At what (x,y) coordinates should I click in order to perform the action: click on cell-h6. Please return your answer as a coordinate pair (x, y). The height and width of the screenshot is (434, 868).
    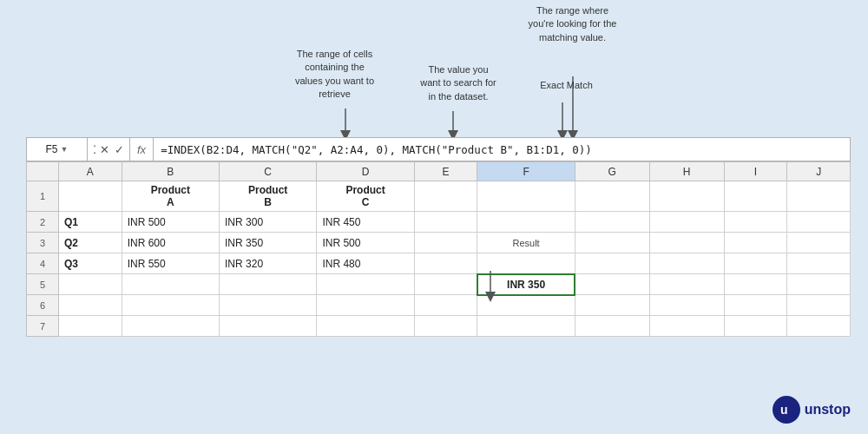
    Looking at the image, I should click on (687, 306).